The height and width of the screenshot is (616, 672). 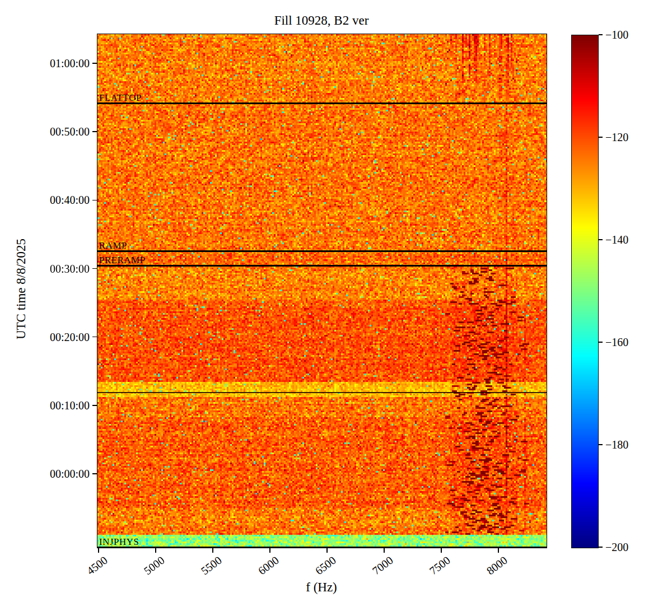 What do you see at coordinates (45, 63) in the screenshot?
I see `y-tick-label: 01:00:00` at bounding box center [45, 63].